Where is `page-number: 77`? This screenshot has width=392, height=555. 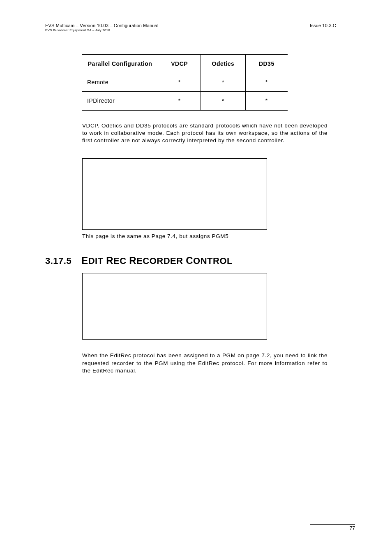
page-number: 77 is located at coordinates (353, 528).